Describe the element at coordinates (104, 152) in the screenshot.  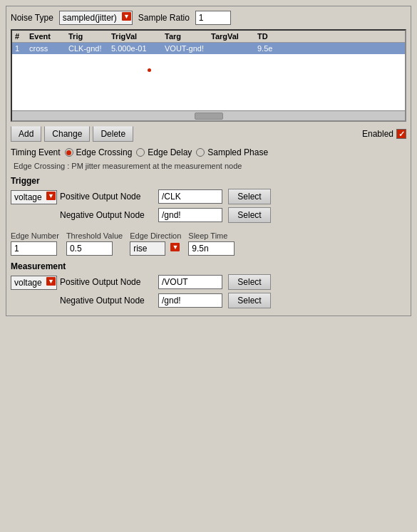
I see `radio-edge-crossing-label: Edge Crossing` at that location.